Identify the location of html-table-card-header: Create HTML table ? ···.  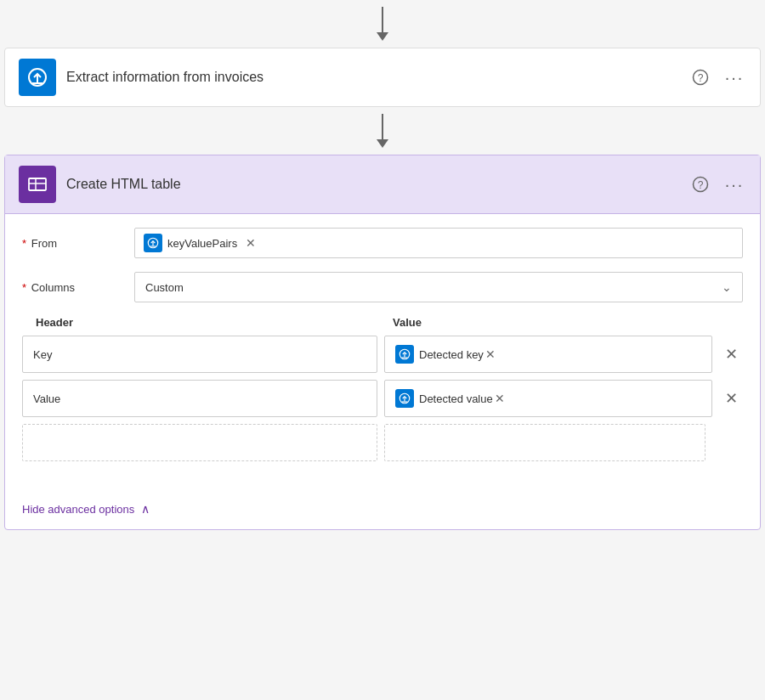
(382, 185).